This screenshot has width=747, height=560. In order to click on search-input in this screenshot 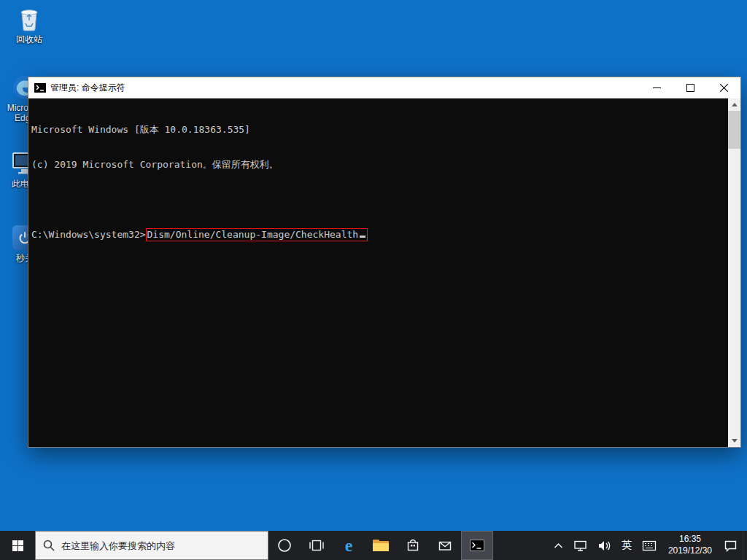, I will do `click(160, 545)`.